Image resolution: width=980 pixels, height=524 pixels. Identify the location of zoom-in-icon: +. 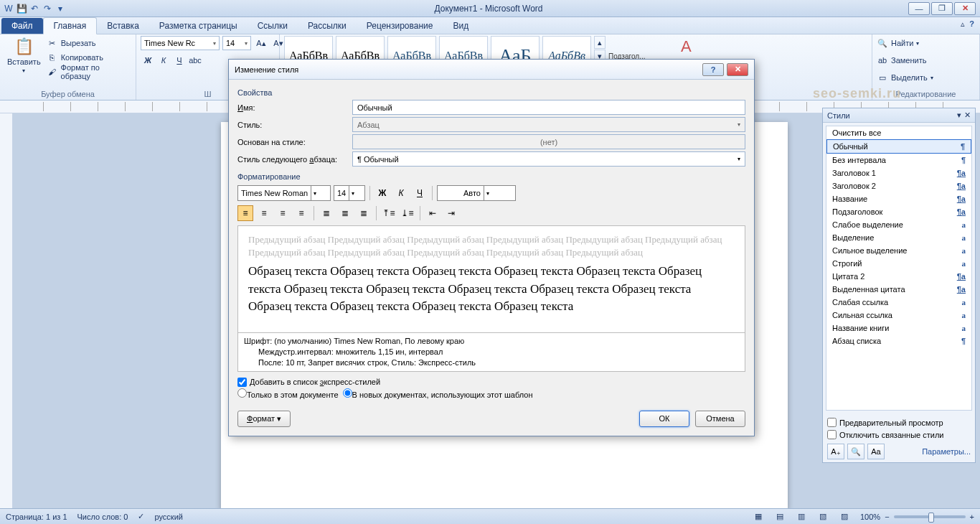
(972, 517).